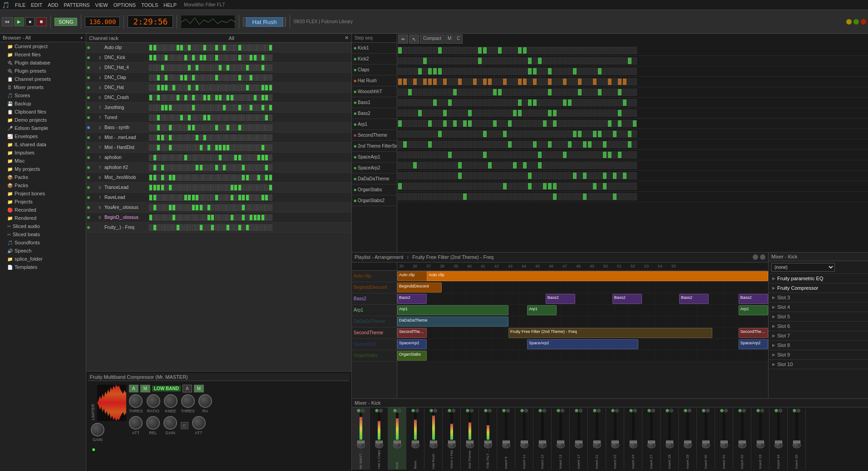 The image size is (868, 471). I want to click on mixer-channel-0: Mr MASTER, so click(361, 439).